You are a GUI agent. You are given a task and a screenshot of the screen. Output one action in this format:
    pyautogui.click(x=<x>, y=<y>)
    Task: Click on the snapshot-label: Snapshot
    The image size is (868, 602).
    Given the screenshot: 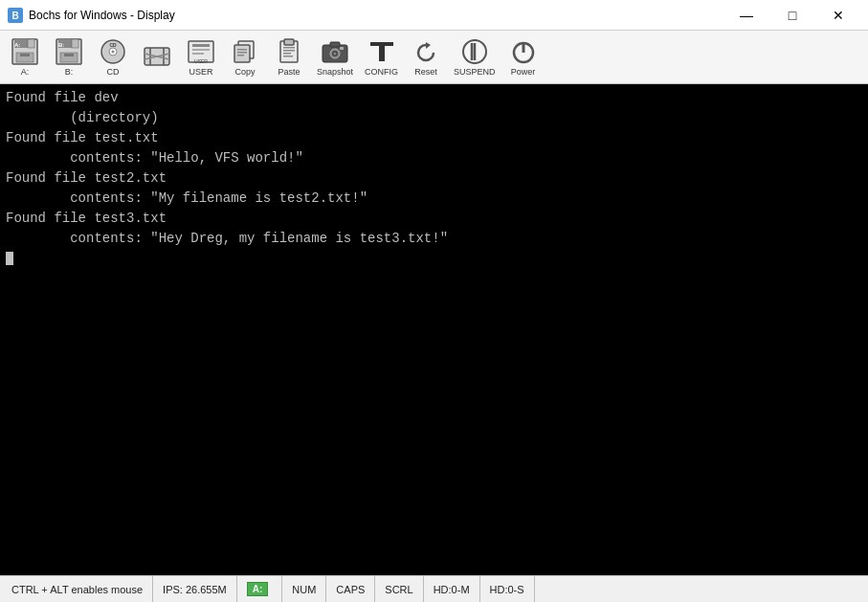 What is the action you would take?
    pyautogui.click(x=335, y=73)
    